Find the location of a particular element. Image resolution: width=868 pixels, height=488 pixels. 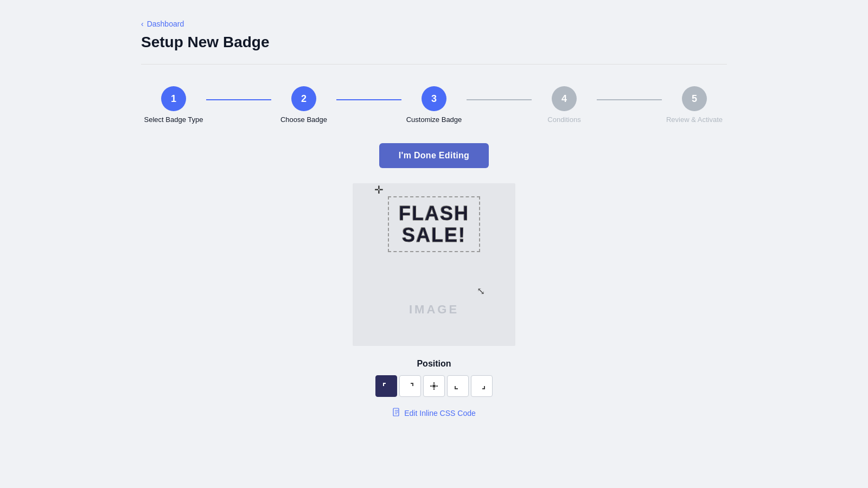

position-bottom-right-button is located at coordinates (482, 386).